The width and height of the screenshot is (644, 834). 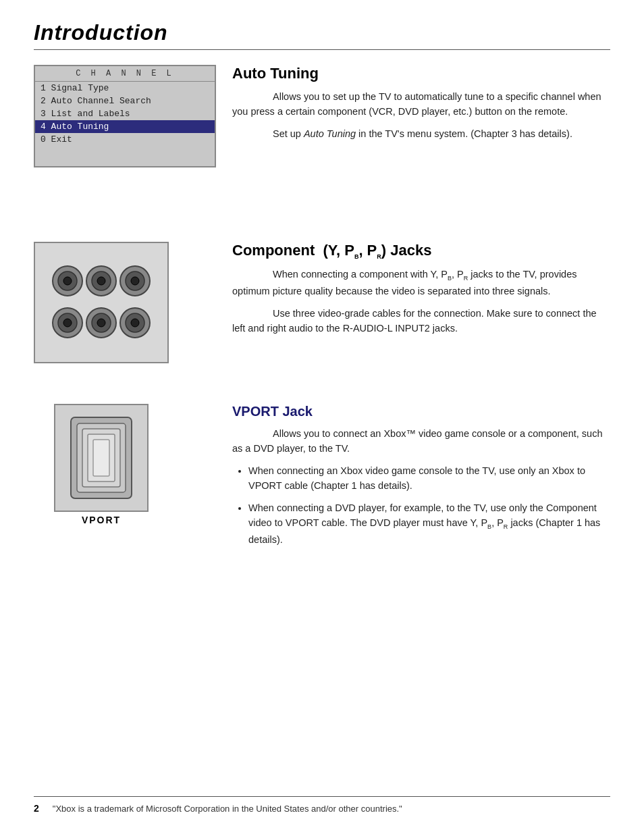 What do you see at coordinates (322, 797) in the screenshot?
I see `footer-rule` at bounding box center [322, 797].